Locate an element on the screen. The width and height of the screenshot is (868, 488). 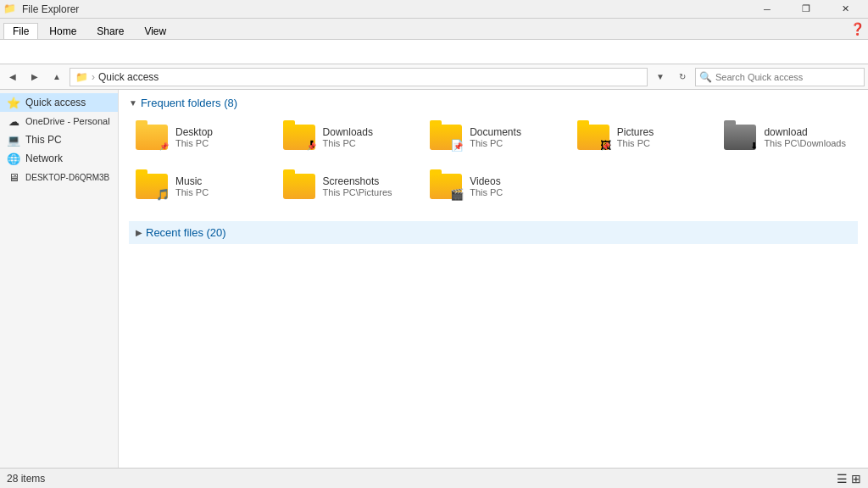
sidebar-item-onedrive-label: OneDrive - Personal is located at coordinates (68, 121).